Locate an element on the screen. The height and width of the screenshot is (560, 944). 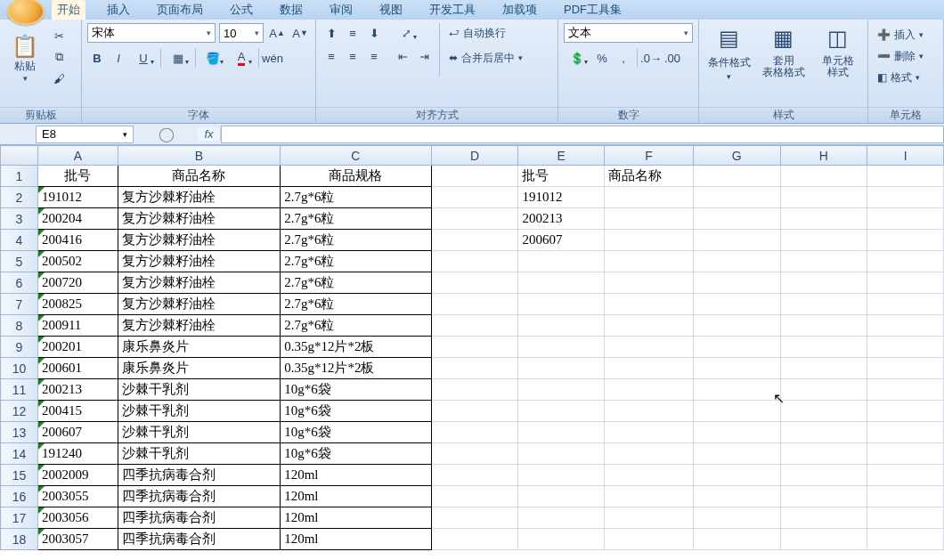
align-right-button: ≡ is located at coordinates (374, 56).